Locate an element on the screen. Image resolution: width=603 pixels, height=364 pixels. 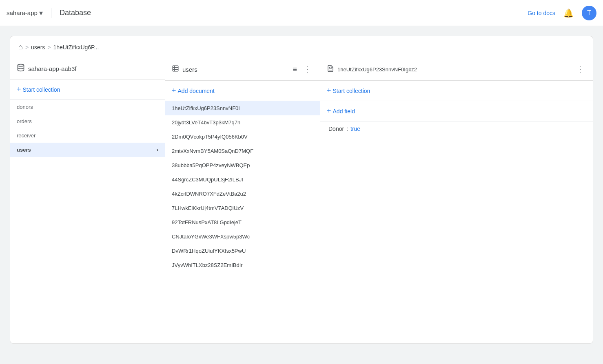
doc-item-9: CNJtaIoYGxWe3WFXspw5p3Wc is located at coordinates (242, 236).